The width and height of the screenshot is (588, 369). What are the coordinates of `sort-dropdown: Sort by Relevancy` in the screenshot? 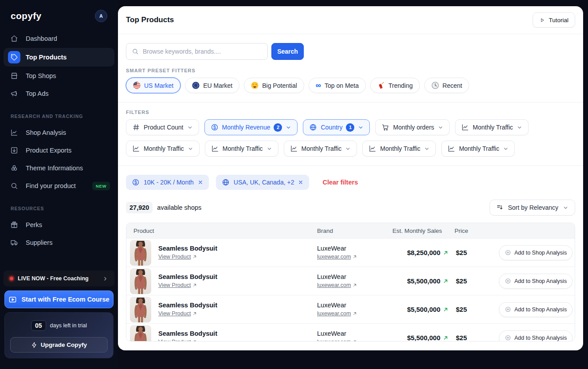 It's located at (532, 208).